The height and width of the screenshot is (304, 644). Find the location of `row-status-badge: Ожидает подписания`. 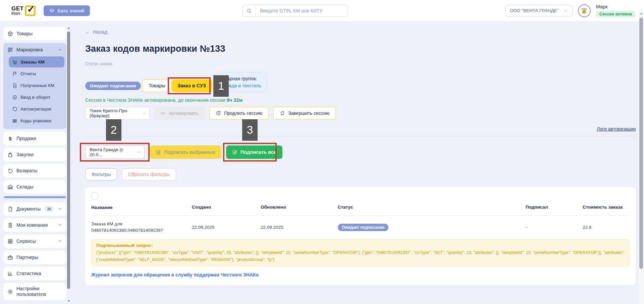

row-status-badge: Ожидает подписания is located at coordinates (363, 227).